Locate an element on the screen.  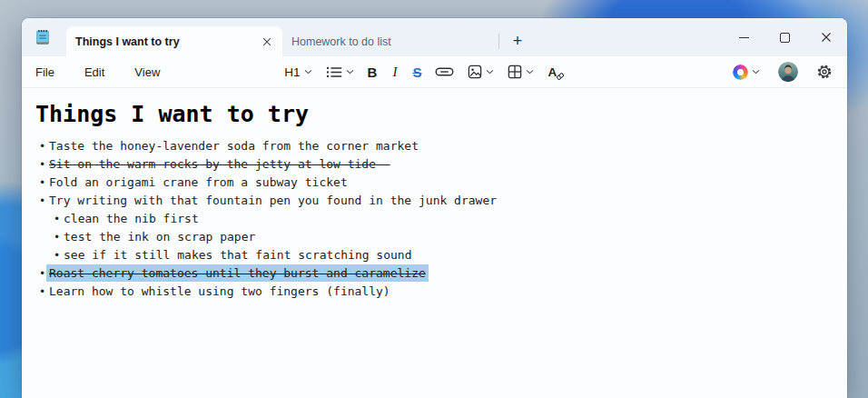
insert-image-button is located at coordinates (481, 72).